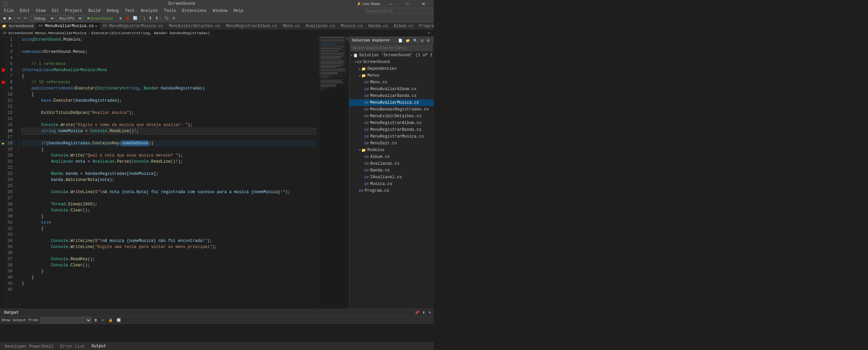 The width and height of the screenshot is (868, 350). I want to click on back-button: ◀, so click(4, 18).